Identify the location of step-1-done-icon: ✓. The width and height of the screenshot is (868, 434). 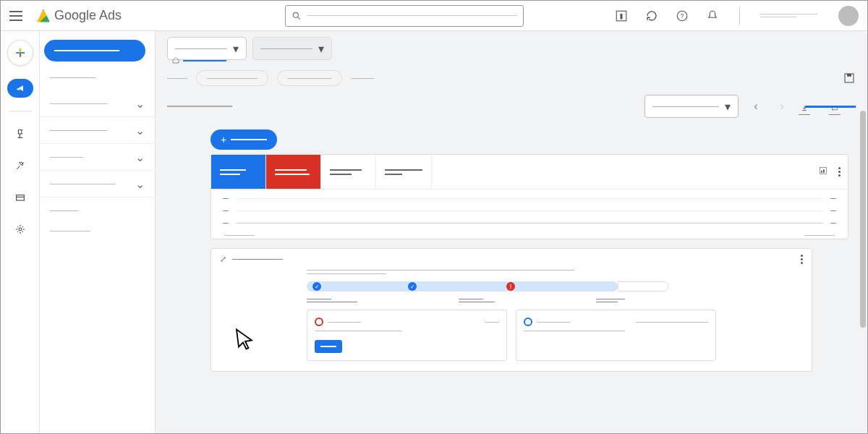
(317, 286).